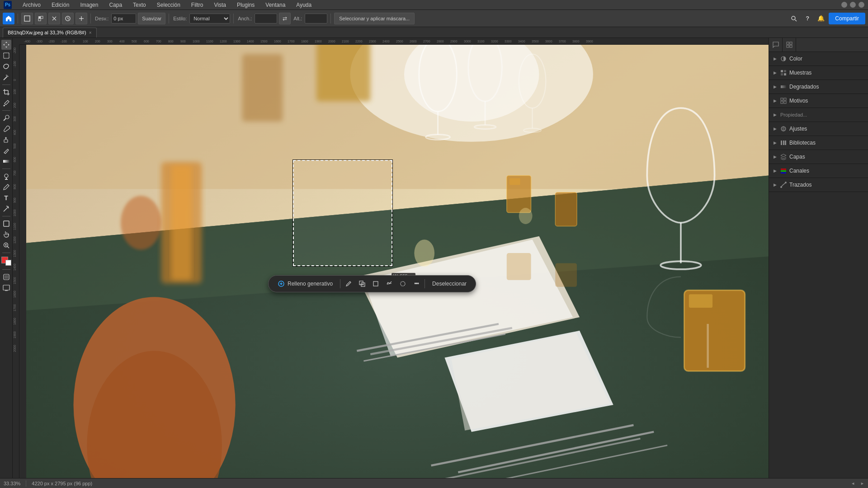  I want to click on alt-input, so click(316, 19).